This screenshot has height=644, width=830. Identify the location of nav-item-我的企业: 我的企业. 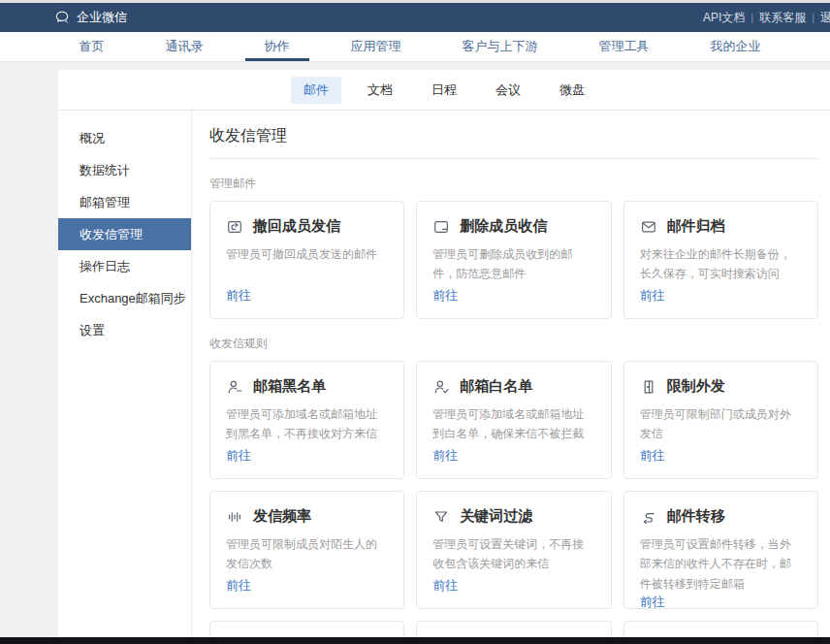
(736, 47).